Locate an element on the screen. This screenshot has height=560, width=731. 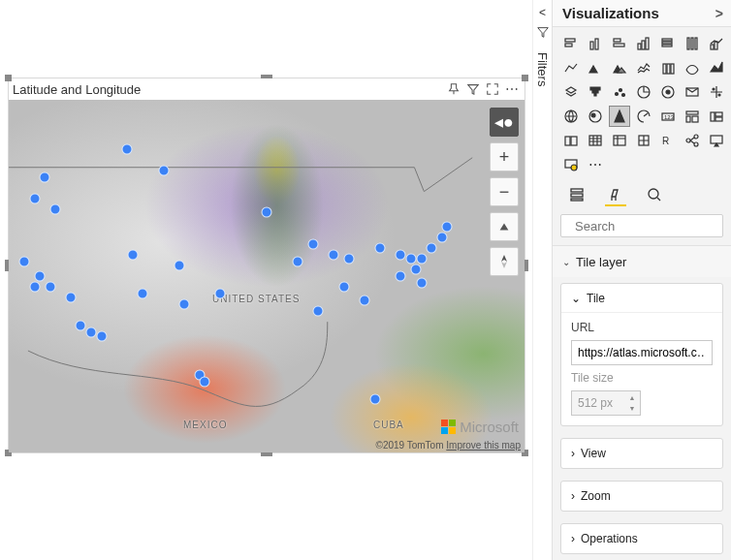
expand-filters-icon: < is located at coordinates (543, 13).